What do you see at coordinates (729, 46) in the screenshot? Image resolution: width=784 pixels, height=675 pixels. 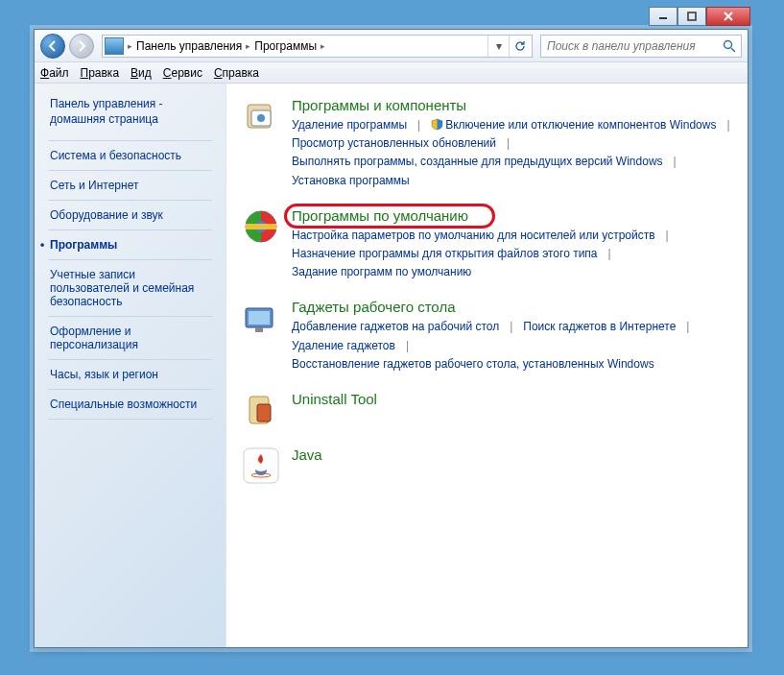 I see `search-icon` at bounding box center [729, 46].